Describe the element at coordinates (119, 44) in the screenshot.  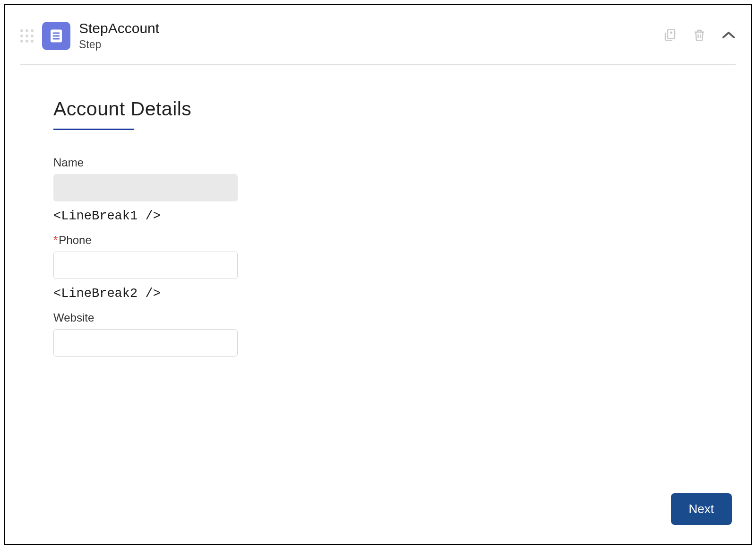
I see `step-subtitle: Step` at that location.